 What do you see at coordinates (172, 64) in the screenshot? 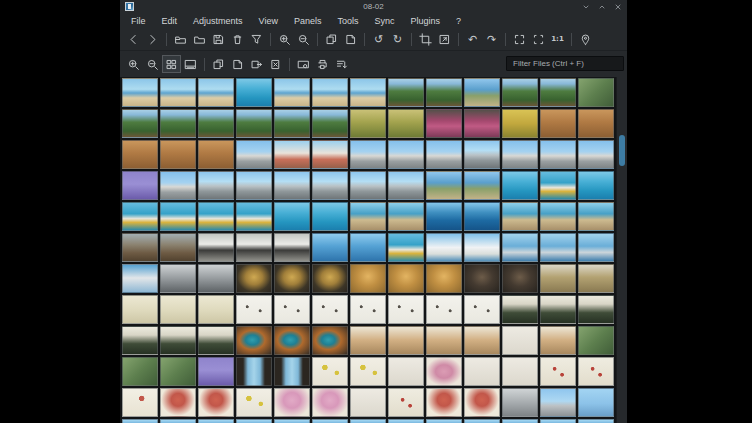
I see `grid-view-button` at bounding box center [172, 64].